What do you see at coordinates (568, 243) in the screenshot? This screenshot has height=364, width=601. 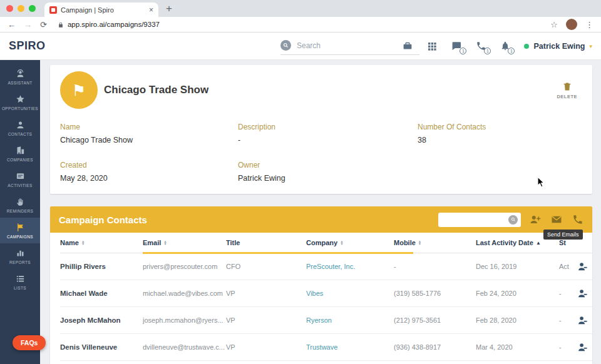 I see `column-header-status: St` at bounding box center [568, 243].